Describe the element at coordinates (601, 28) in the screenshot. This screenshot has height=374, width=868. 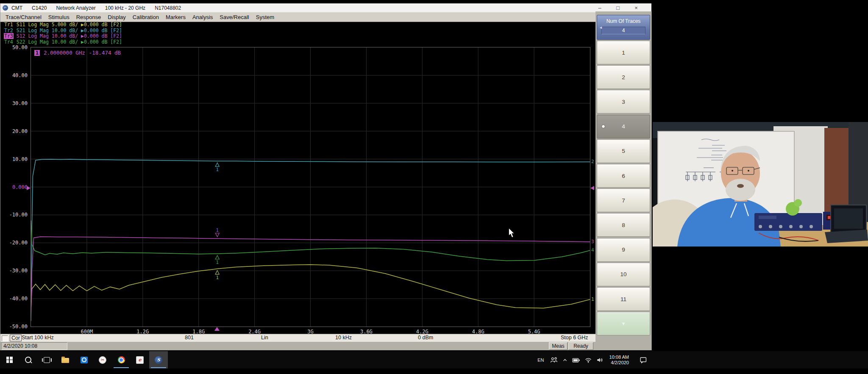
I see `back-arrow-icon: ◄` at that location.